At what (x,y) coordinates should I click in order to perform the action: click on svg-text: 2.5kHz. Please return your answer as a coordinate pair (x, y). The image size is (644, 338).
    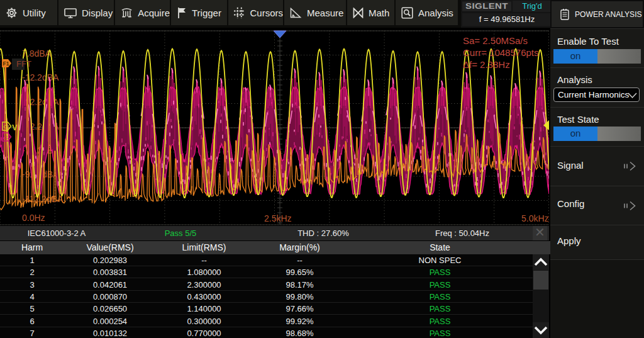
    Looking at the image, I should click on (278, 218).